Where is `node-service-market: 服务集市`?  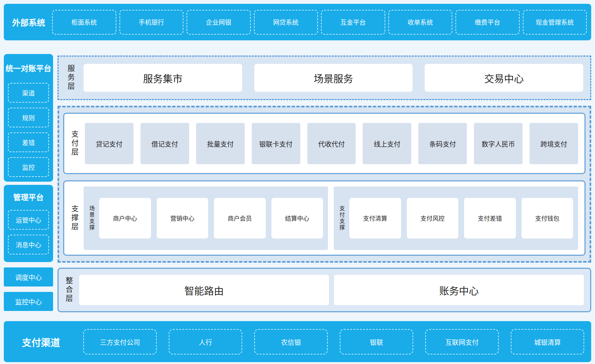 node-service-market: 服务集市 is located at coordinates (163, 78).